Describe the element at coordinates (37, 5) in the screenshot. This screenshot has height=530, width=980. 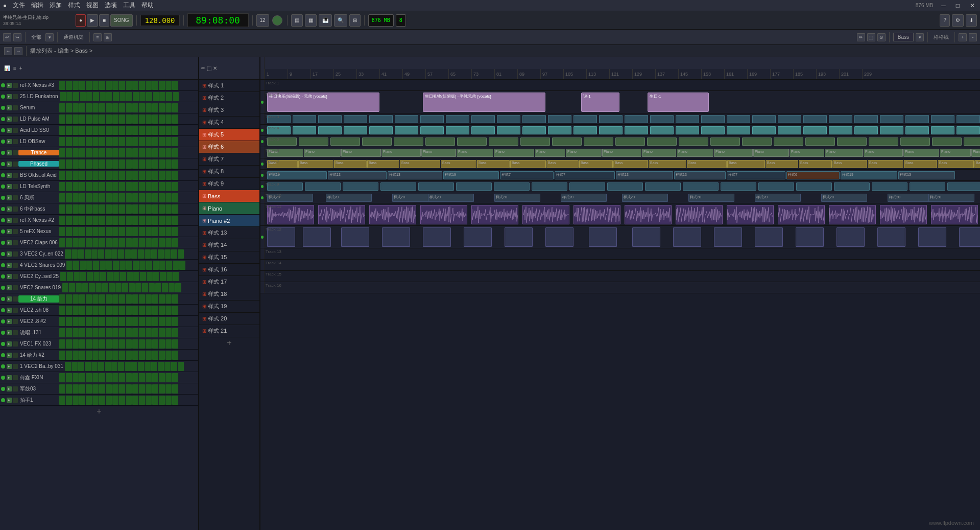
I see `menu-edit: 编辑` at that location.